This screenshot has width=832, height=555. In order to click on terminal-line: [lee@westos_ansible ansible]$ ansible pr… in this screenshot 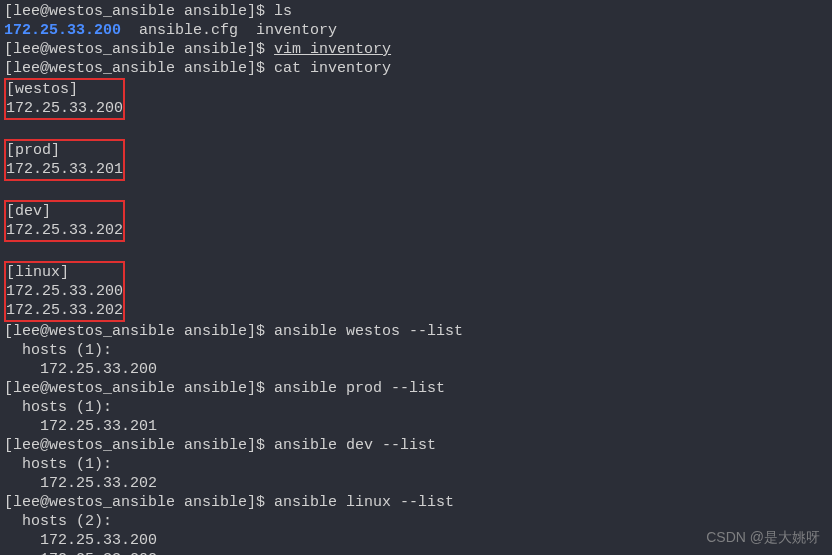, I will do `click(416, 388)`.